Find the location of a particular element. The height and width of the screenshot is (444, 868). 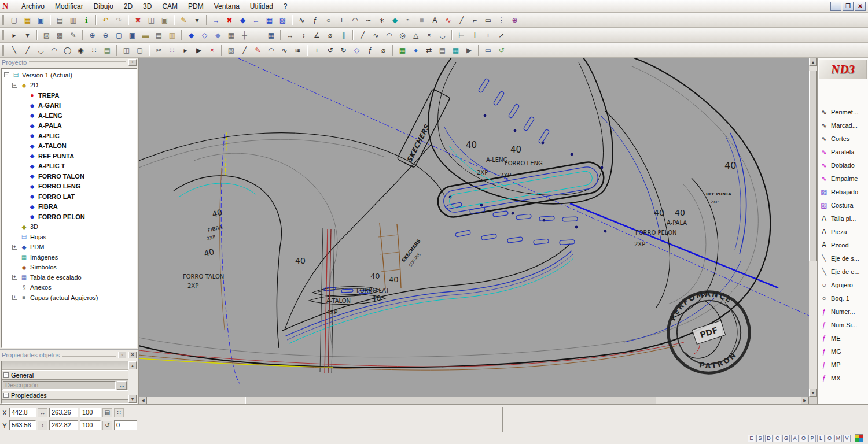

scroll-left-icon: ◀ is located at coordinates (143, 401).